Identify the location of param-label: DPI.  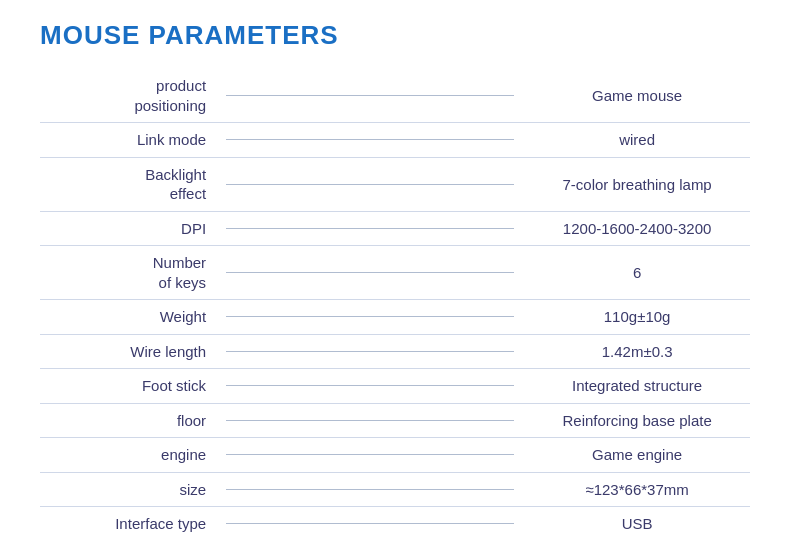
(128, 228).